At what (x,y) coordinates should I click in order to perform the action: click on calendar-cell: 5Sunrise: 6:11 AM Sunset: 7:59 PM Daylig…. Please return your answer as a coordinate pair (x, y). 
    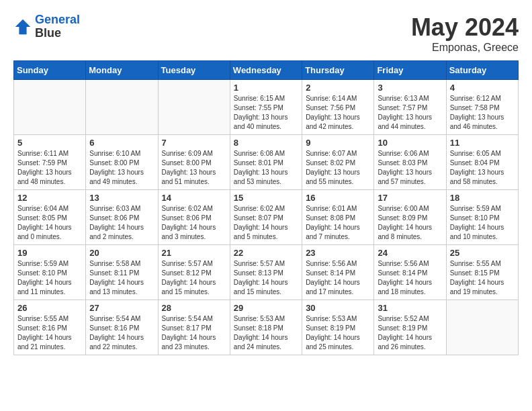
    Looking at the image, I should click on (50, 163).